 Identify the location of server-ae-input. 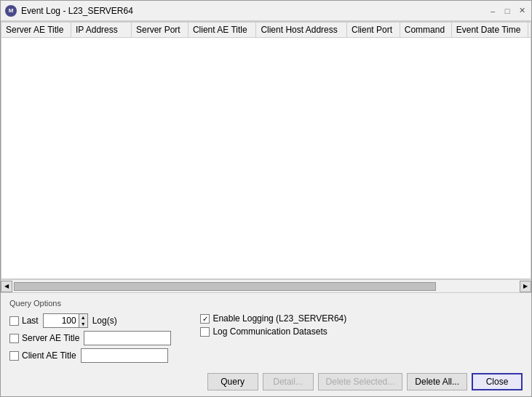
(127, 338).